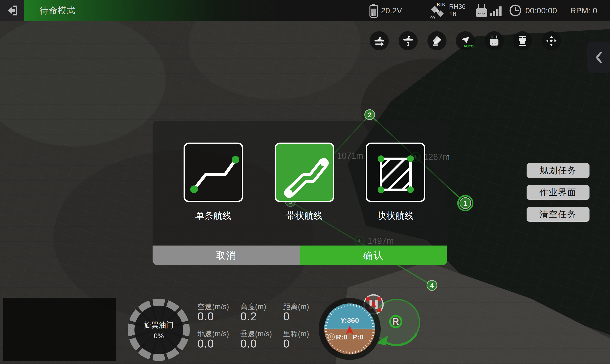 This screenshot has width=610, height=364. I want to click on single-route-icon, so click(213, 172).